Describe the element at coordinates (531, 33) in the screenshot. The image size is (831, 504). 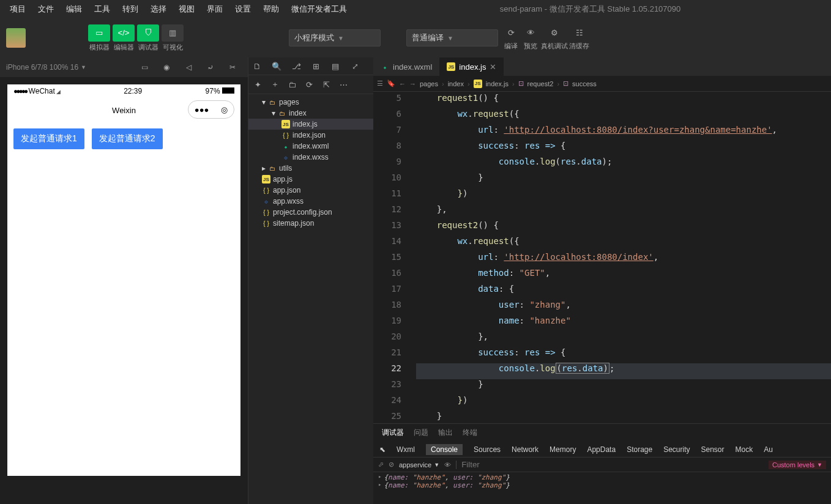
I see `preview-icon: 👁` at that location.